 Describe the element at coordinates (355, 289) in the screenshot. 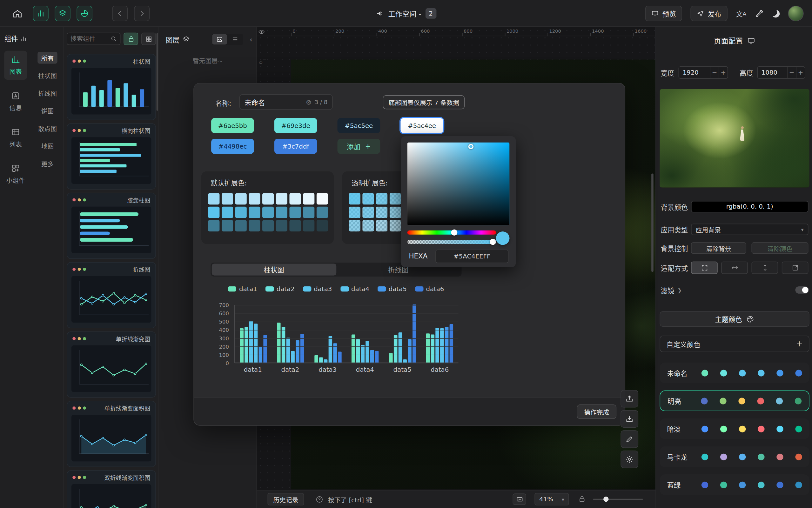

I see `legend-item-data4: data4` at that location.